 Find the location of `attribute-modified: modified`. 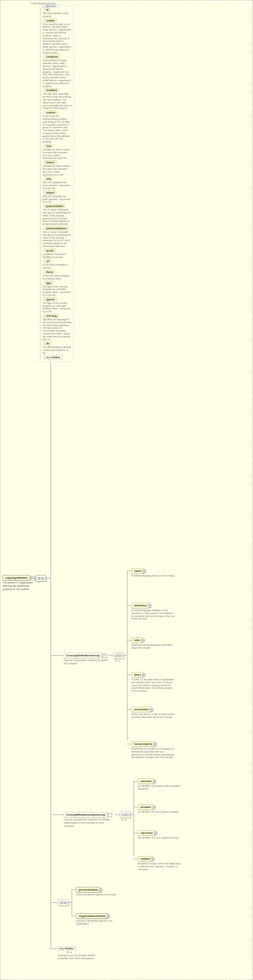

attribute-modified: modified is located at coordinates (58, 90).